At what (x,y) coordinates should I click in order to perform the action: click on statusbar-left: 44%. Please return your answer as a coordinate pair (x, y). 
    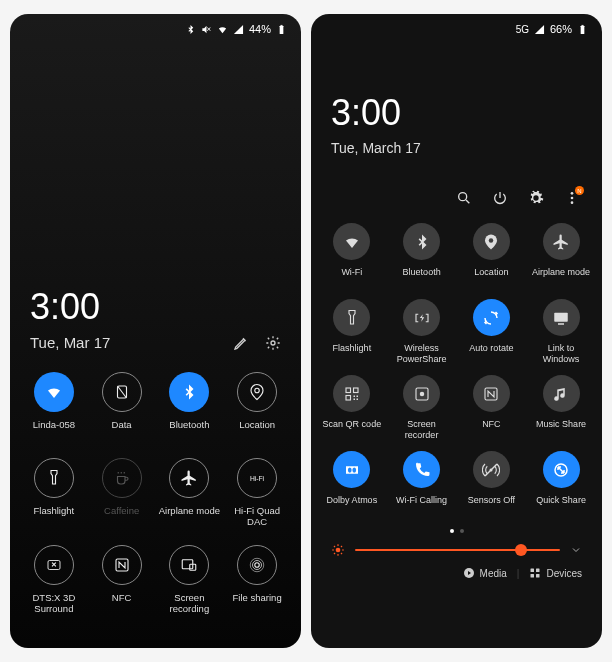
    Looking at the image, I should click on (156, 29).